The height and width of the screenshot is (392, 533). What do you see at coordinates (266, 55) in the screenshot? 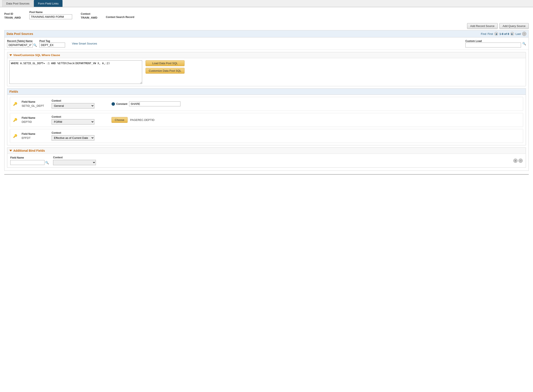
I see `sql-subsection-header: View/Customize SQL Where Clause` at bounding box center [266, 55].